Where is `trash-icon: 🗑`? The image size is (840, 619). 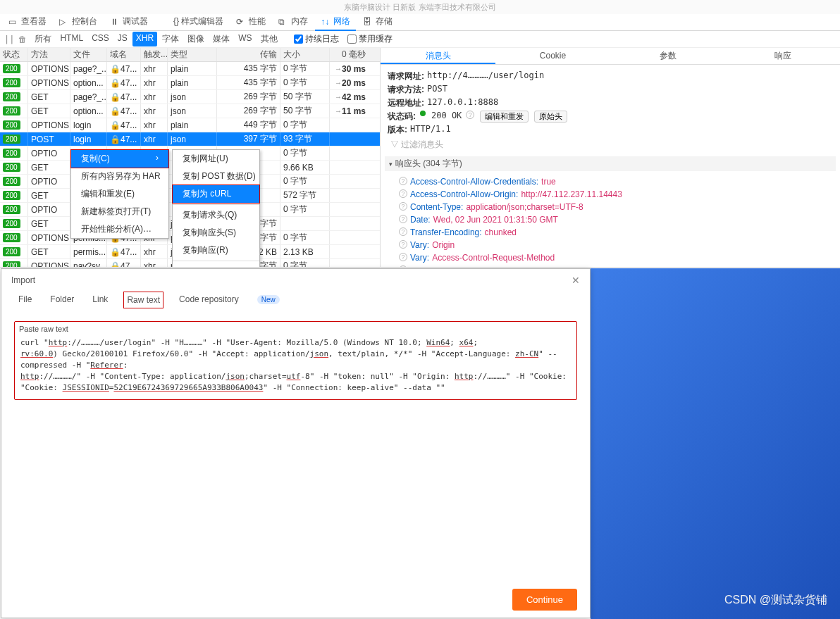
trash-icon: 🗑 is located at coordinates (23, 39).